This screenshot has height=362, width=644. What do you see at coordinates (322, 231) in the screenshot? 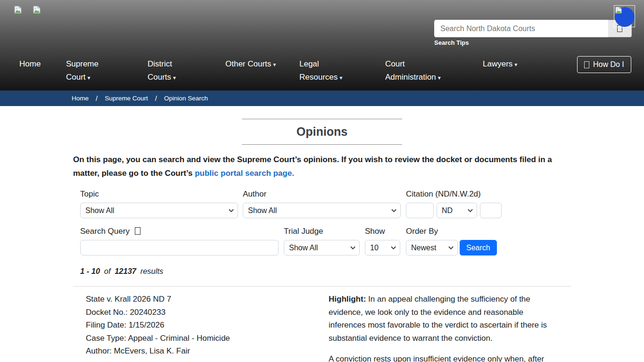
I see `trial-judge-label: Trial Judge` at bounding box center [322, 231].